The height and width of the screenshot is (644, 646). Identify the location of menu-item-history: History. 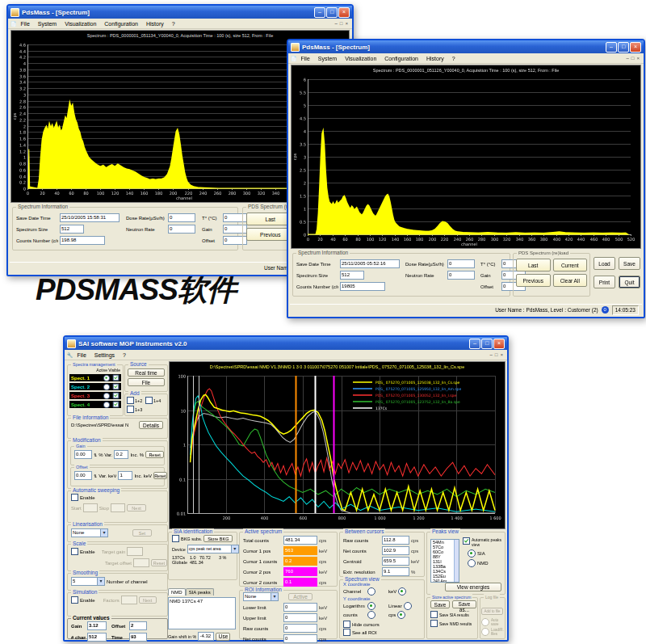
(155, 24).